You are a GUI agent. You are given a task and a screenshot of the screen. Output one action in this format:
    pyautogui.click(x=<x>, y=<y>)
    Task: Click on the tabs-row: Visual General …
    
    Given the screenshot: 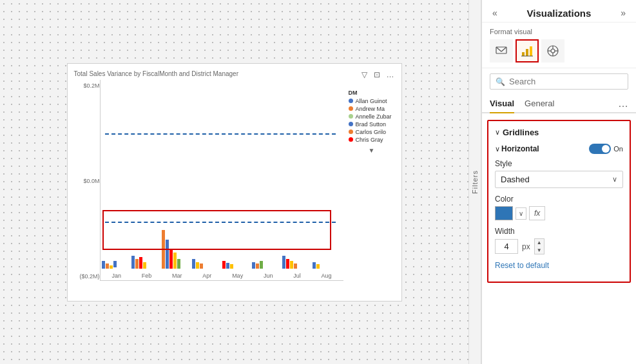 What is the action you would take?
    pyautogui.click(x=559, y=104)
    